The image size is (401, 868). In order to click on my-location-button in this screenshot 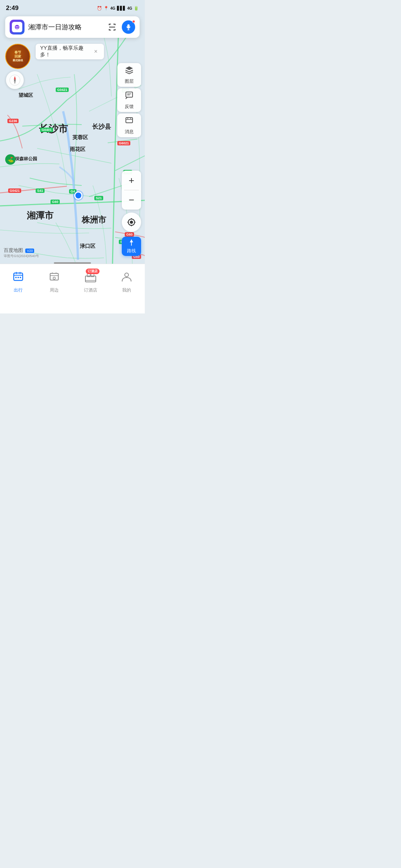, I will do `click(131, 222)`.